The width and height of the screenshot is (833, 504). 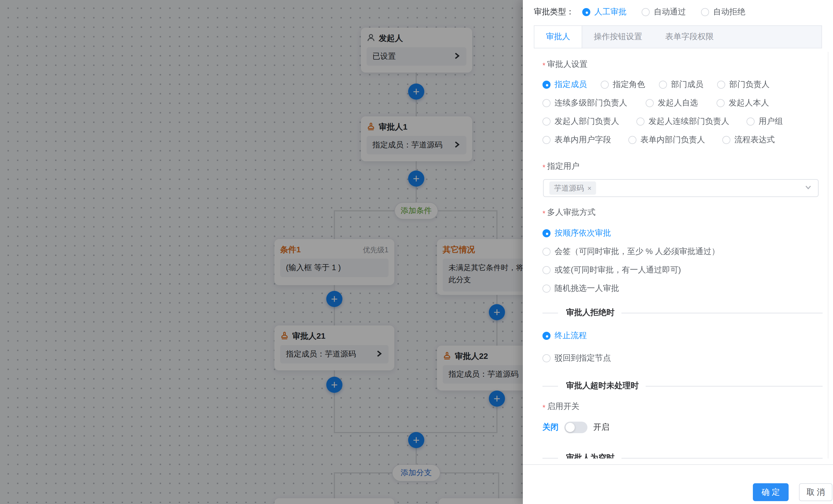 I want to click on radio-label: 会签（可同时审批，至少 % 人必须审批通过）, so click(x=637, y=252).